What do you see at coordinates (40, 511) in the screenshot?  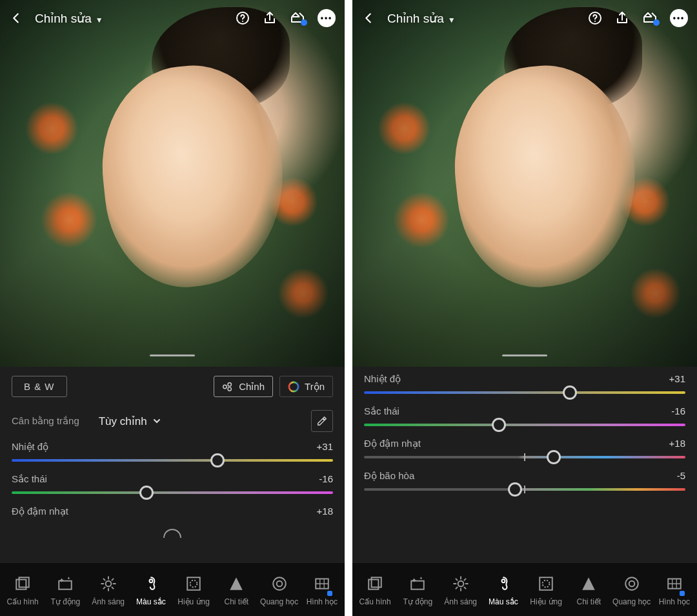 I see `slider-label: Độ đậm nhạt` at bounding box center [40, 511].